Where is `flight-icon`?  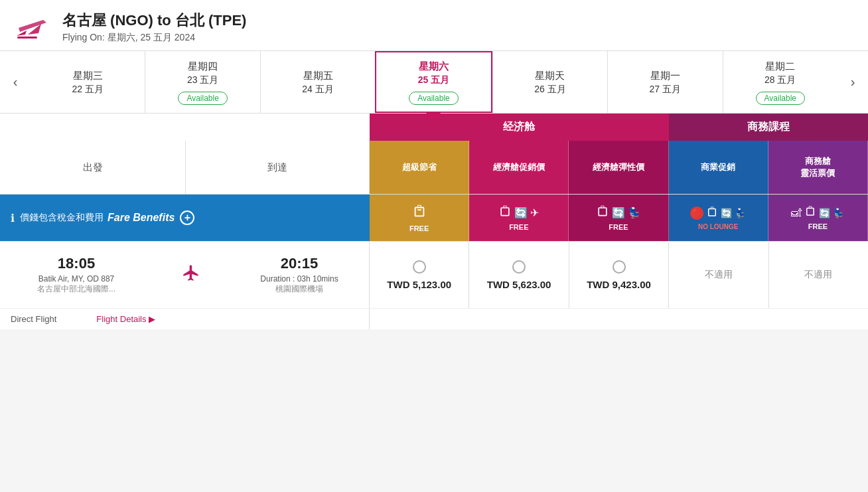
flight-icon is located at coordinates (33, 27).